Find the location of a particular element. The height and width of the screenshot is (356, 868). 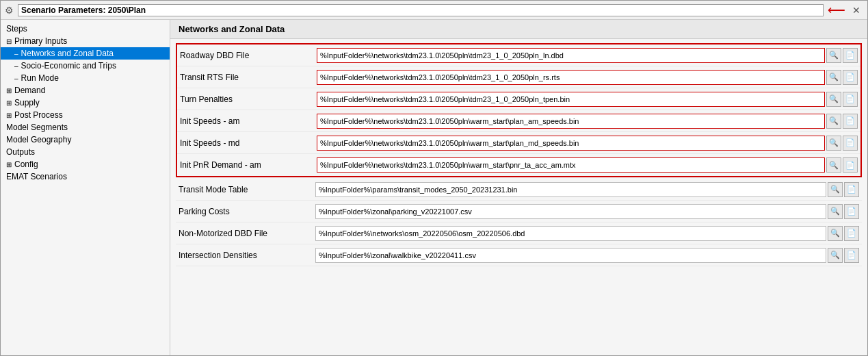

search-button-intersection-densities: 🔍 is located at coordinates (835, 255).